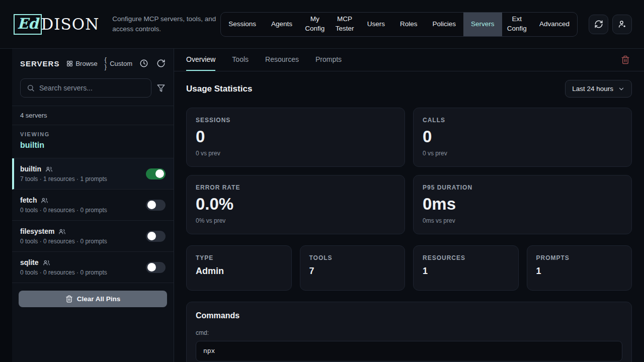 This screenshot has width=644, height=362. What do you see at coordinates (93, 145) in the screenshot?
I see `viewing-value: builtin` at bounding box center [93, 145].